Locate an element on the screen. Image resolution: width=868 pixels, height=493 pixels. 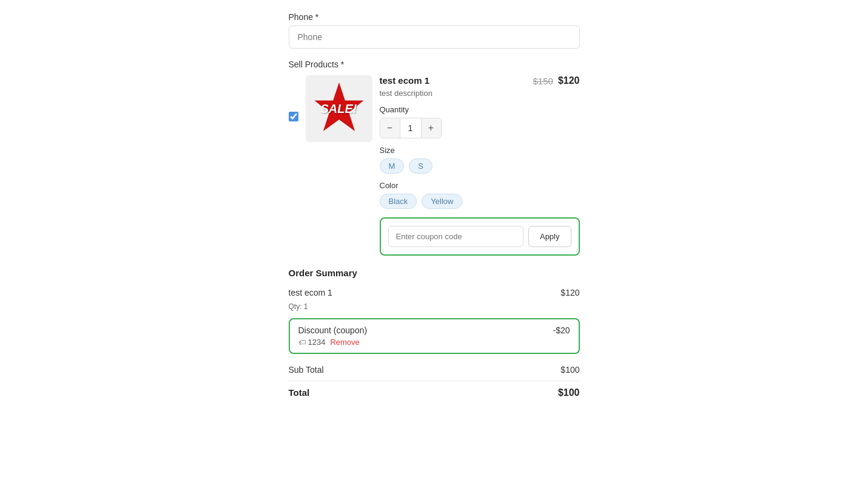
subtotal-row: Sub Total $100 is located at coordinates (434, 369).